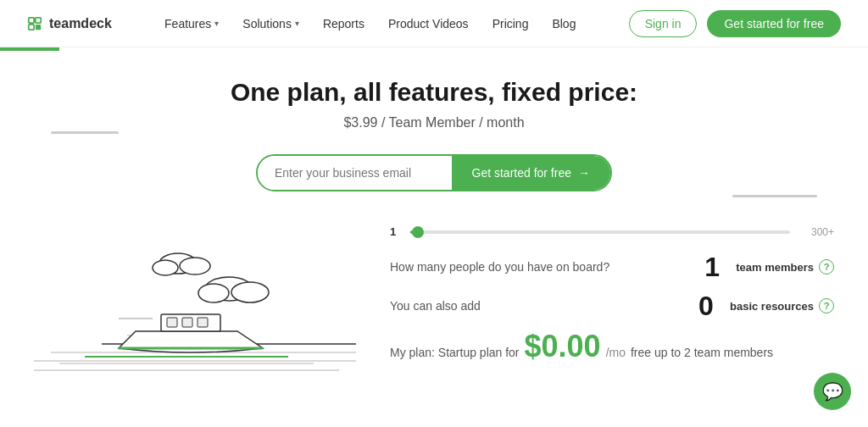 The image size is (868, 427). I want to click on get-started-hero-button: Get started for free →, so click(531, 173).